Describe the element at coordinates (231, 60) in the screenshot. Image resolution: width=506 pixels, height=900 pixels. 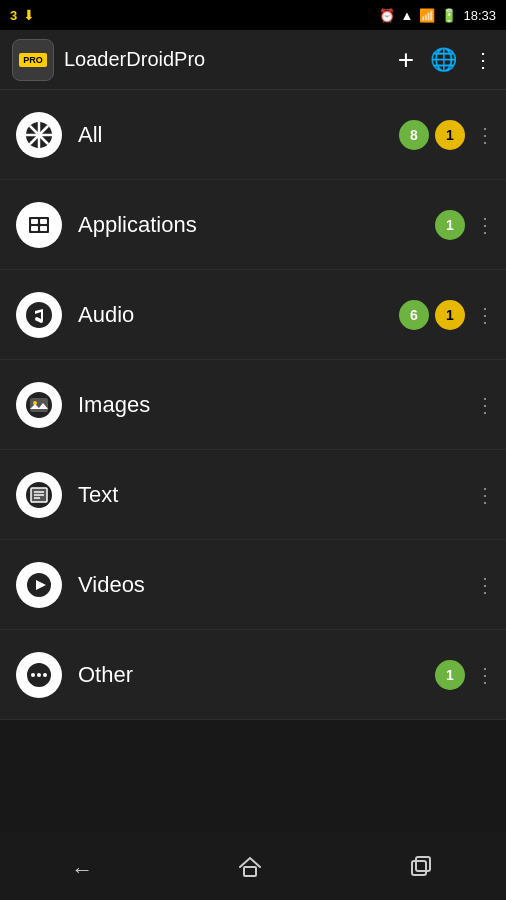
I see `app-title: LoaderDroidPro` at that location.